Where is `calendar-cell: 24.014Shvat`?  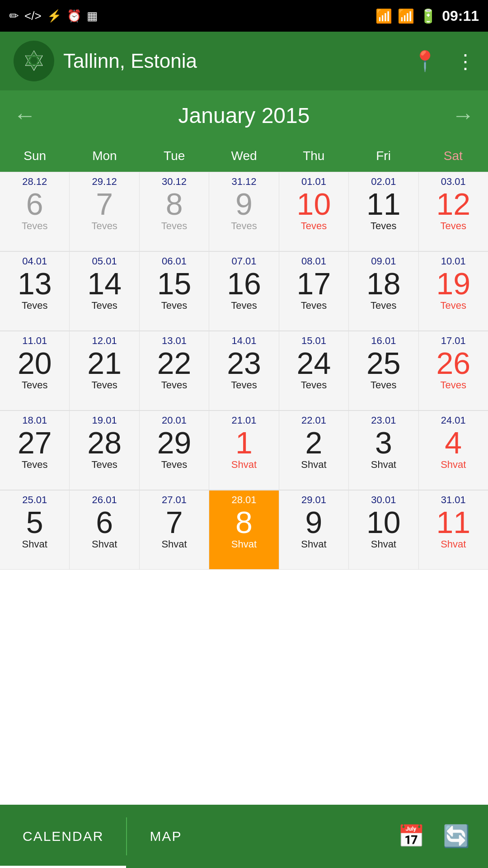
calendar-cell: 24.014Shvat is located at coordinates (454, 450).